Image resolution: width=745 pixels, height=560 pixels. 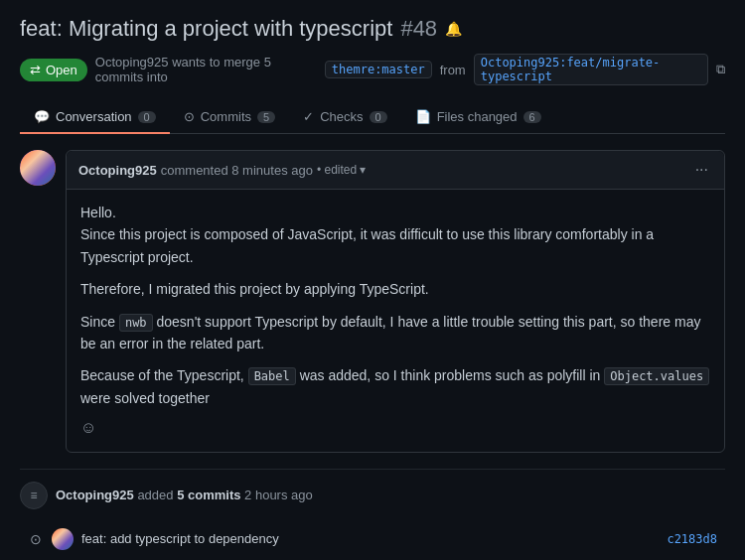 I want to click on commits-meta-text: Octoping925 added 5 commits 2 hours ago, so click(x=185, y=494).